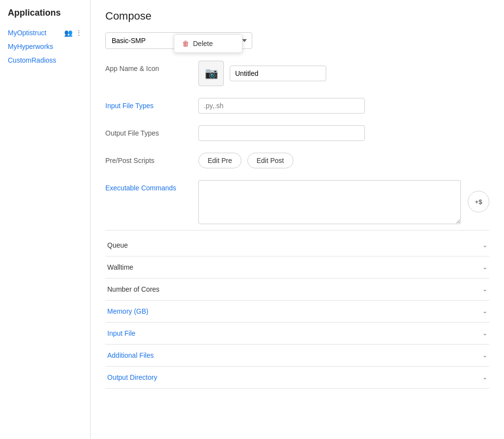  What do you see at coordinates (220, 161) in the screenshot?
I see `edit-pre-button: Edit Pre` at bounding box center [220, 161].